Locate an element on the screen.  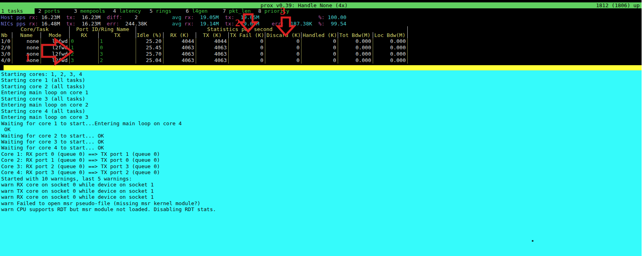
stats-cell: TX Fail (K) is located at coordinates (247, 35).